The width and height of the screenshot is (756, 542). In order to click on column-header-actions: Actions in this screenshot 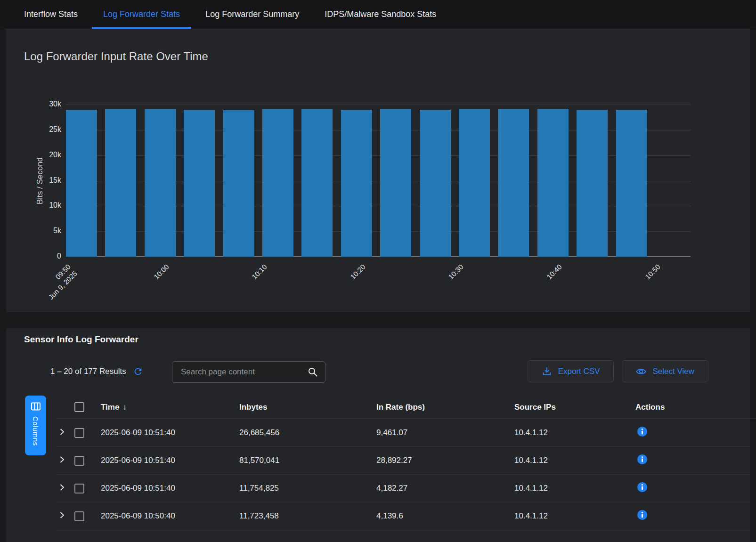, I will do `click(696, 407)`.